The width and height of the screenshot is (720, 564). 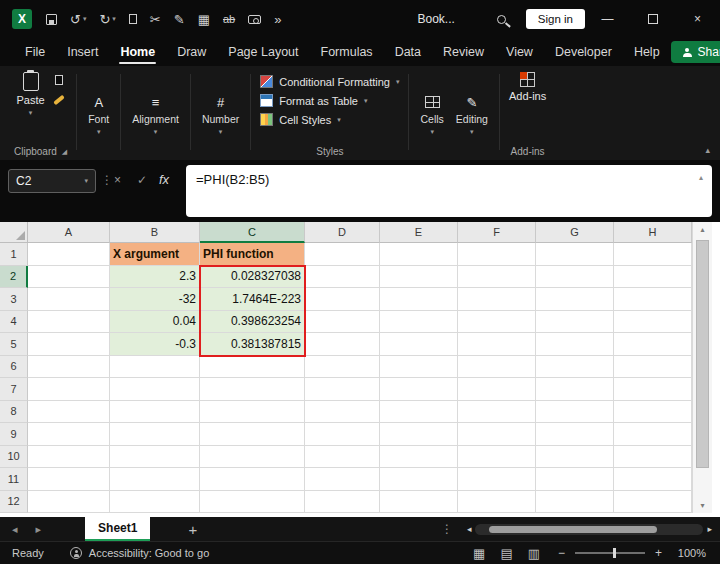 I want to click on cell-B1: X argument, so click(x=155, y=254).